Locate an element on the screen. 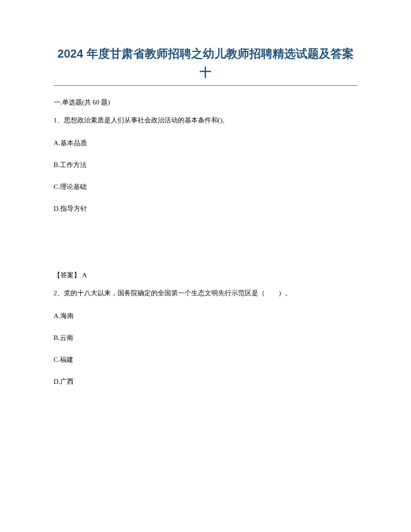  question-1-option-b: B.工作方法 is located at coordinates (206, 165).